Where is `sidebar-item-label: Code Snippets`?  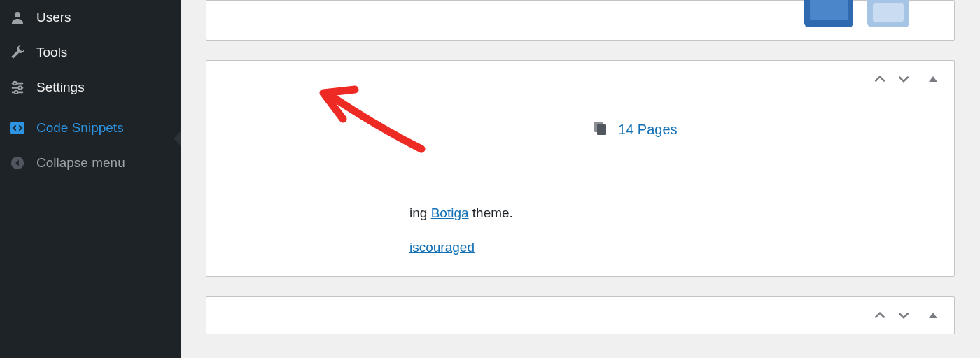
sidebar-item-label: Code Snippets is located at coordinates (80, 128).